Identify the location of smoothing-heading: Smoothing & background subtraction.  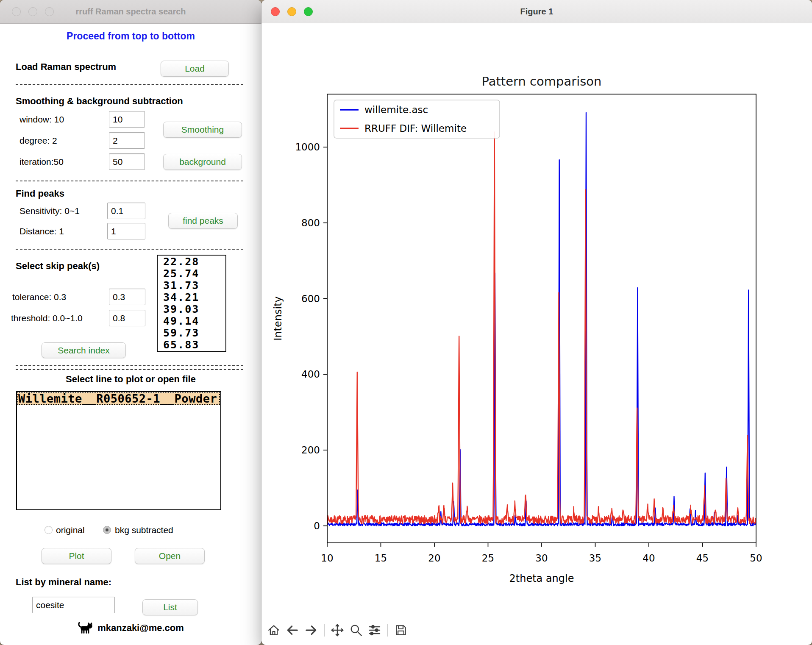
(99, 101).